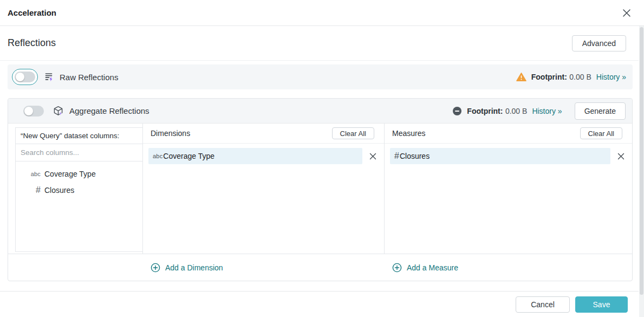  What do you see at coordinates (31, 43) in the screenshot?
I see `reflections-heading: Reflections` at bounding box center [31, 43].